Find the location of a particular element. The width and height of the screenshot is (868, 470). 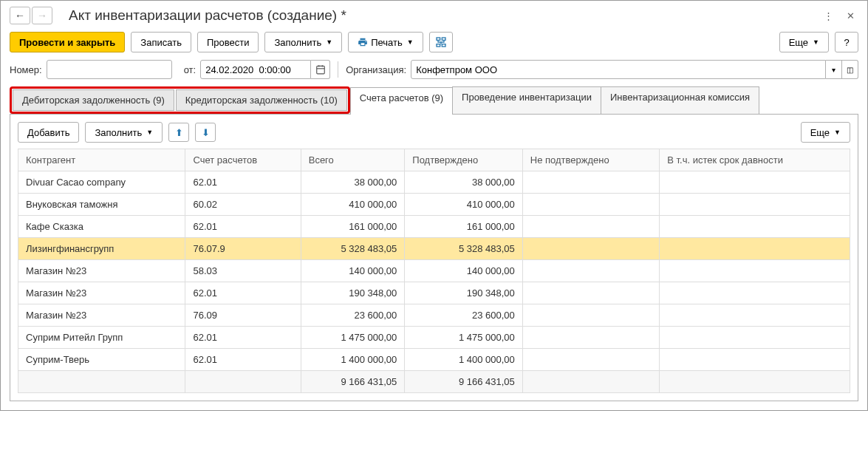

cell-confirmed: 140 000,00 is located at coordinates (464, 271).